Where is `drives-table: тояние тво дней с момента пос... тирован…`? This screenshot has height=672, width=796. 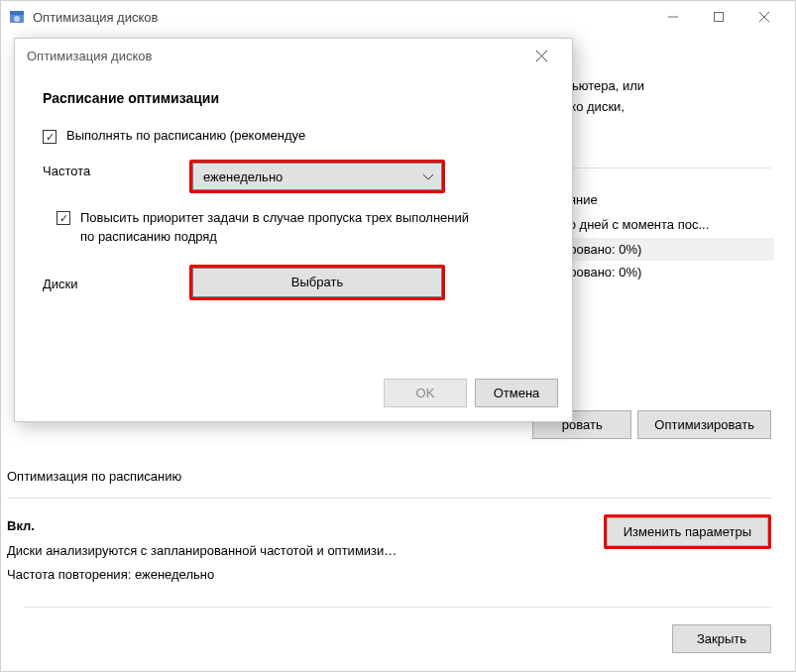
drives-table: тояние тво дней с момента пос... тирован… is located at coordinates (665, 235).